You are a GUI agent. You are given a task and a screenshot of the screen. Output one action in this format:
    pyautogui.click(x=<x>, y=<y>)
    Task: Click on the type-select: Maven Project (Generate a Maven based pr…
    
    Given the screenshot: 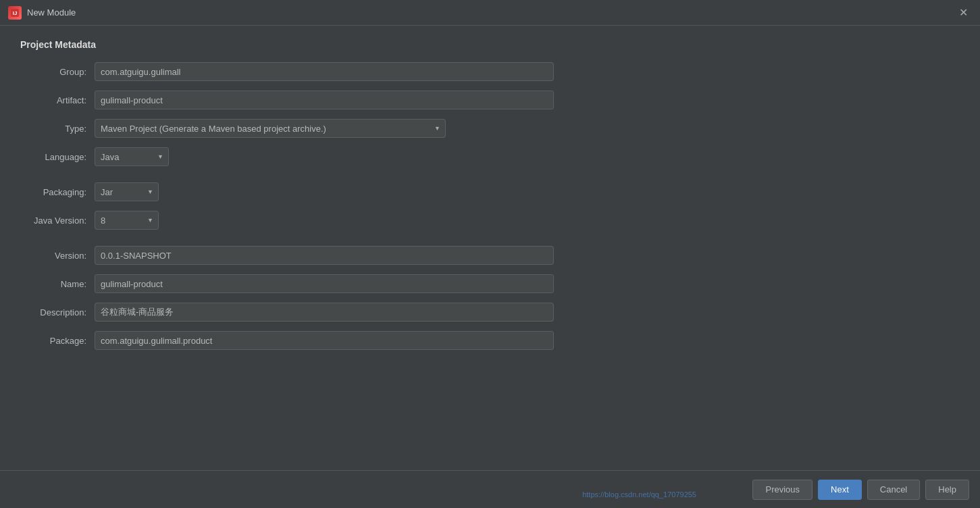 What is the action you would take?
    pyautogui.click(x=270, y=128)
    